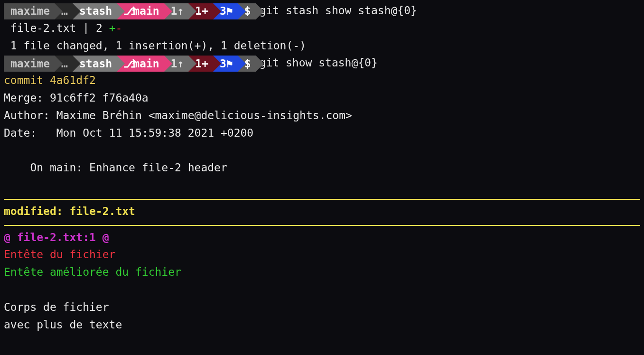 This screenshot has height=355, width=644. I want to click on diffstat-file-line: file-2.txt | 2 +-, so click(322, 28).